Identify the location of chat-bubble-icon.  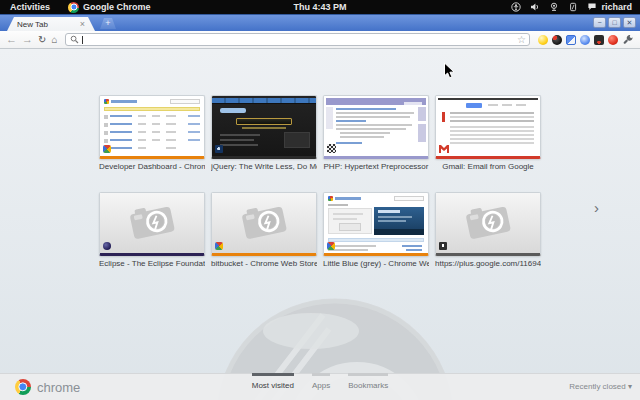
(592, 7).